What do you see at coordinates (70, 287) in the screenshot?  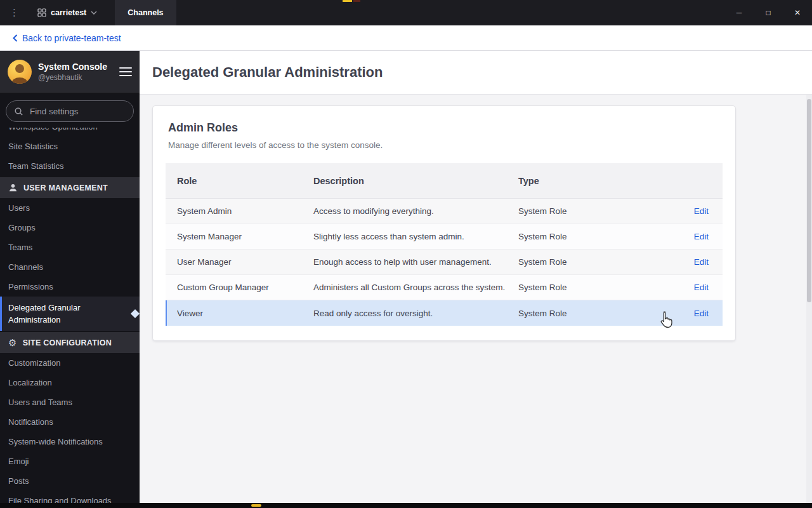 I see `sidebar-item-permissions: Permissions` at bounding box center [70, 287].